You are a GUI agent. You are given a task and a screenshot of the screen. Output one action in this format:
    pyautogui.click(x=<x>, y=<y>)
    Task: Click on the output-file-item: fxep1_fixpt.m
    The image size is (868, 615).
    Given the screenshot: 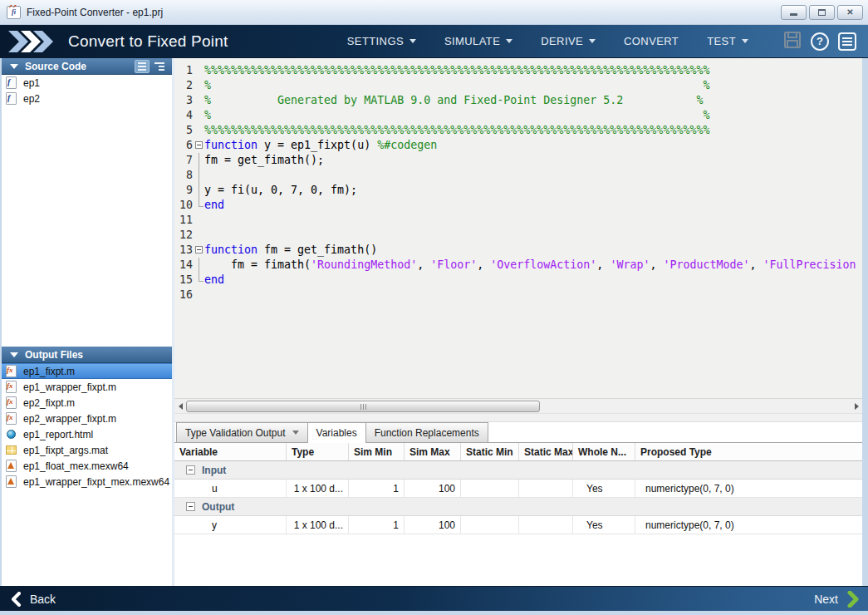 What is the action you would take?
    pyautogui.click(x=86, y=371)
    